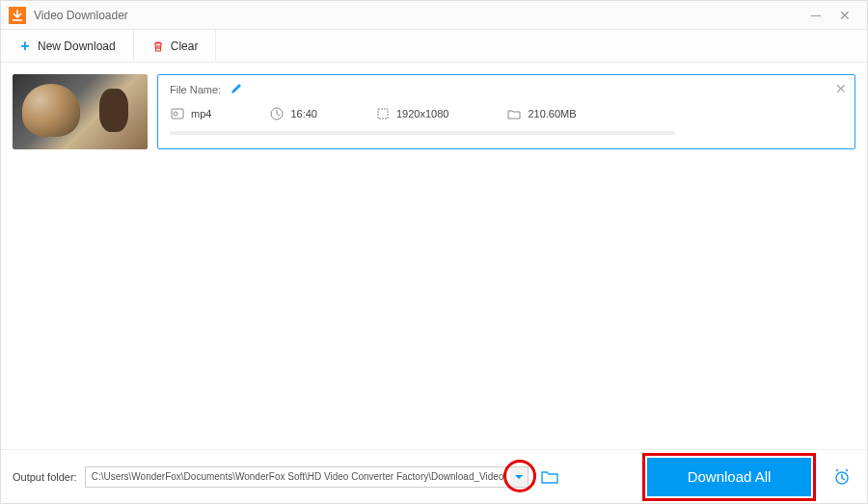 This screenshot has height=504, width=868. I want to click on resolution-meta: 1920x1080, so click(412, 114).